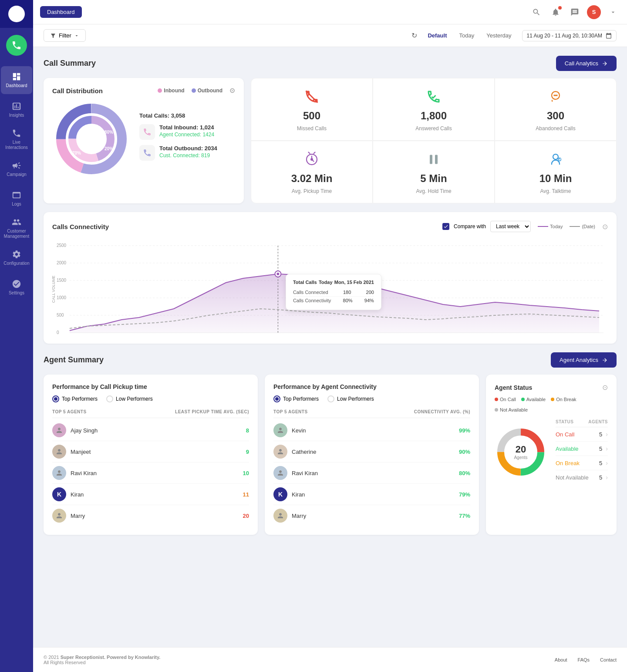 Image resolution: width=627 pixels, height=672 pixels. Describe the element at coordinates (17, 234) in the screenshot. I see `sidebar-customer-label: Customer Management` at that location.